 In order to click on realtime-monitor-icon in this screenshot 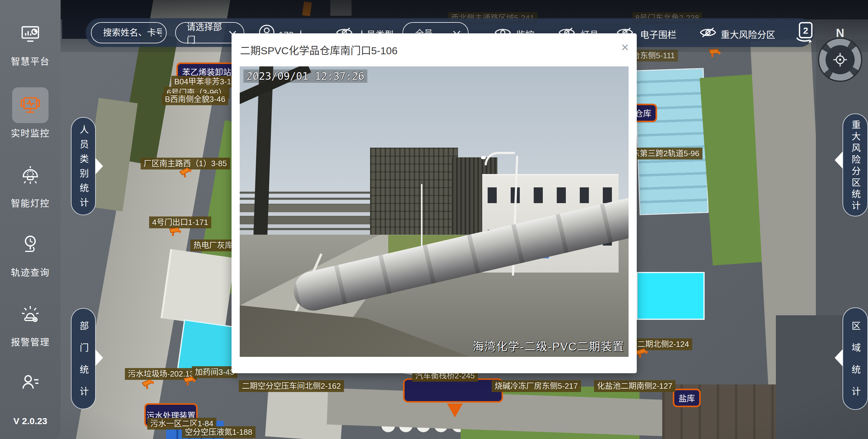, I will do `click(30, 105)`.